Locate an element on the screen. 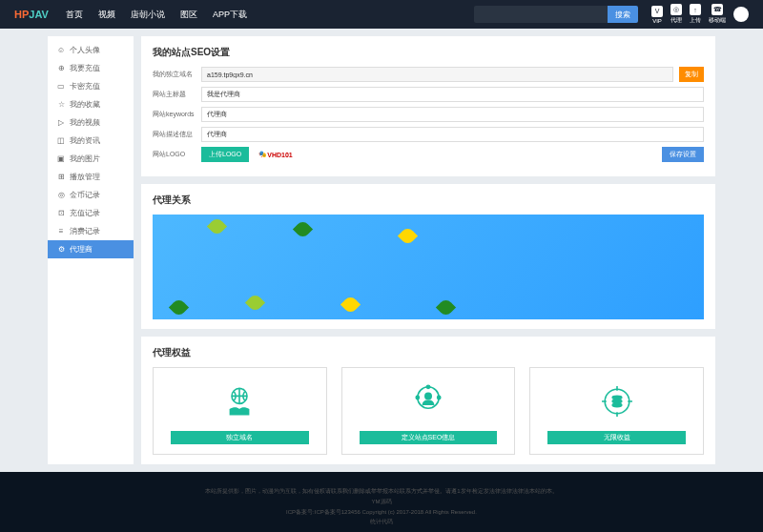 This screenshot has height=532, width=763. sidebar: ☺个人头像 ⊕我要充值 ▭卡密充值 ☆我的收藏 ▷我的视频 ◫我的资讯 ▣我的图… is located at coordinates (91, 250).